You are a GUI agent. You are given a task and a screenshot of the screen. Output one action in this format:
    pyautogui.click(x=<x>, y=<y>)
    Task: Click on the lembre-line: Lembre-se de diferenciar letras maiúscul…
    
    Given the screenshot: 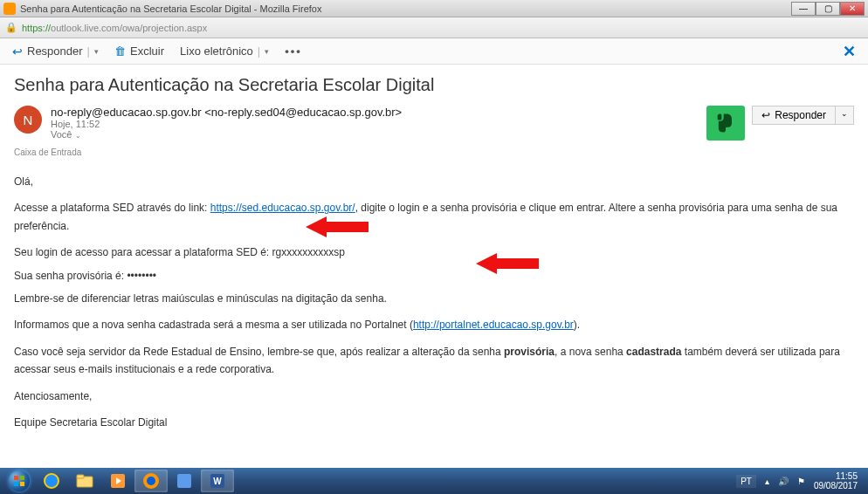 What is the action you would take?
    pyautogui.click(x=434, y=298)
    